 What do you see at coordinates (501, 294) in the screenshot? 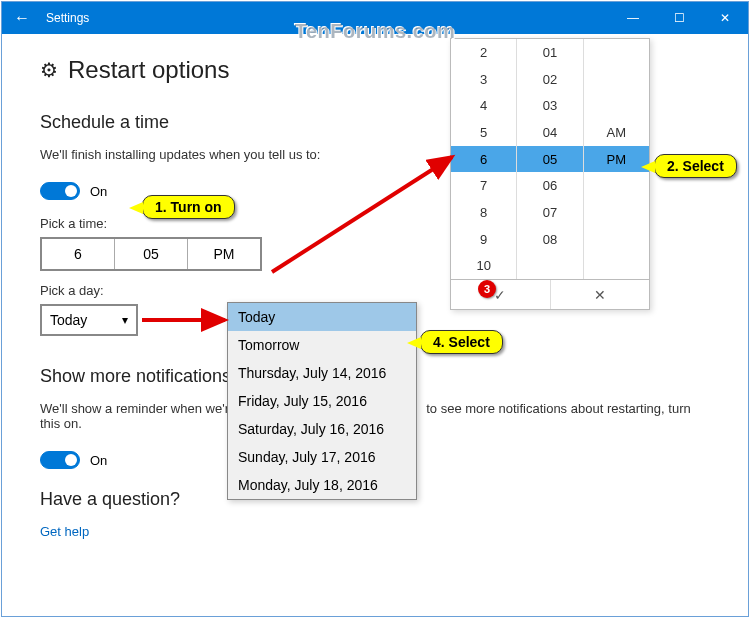
I see `time-picker-accept: ✓` at bounding box center [501, 294].